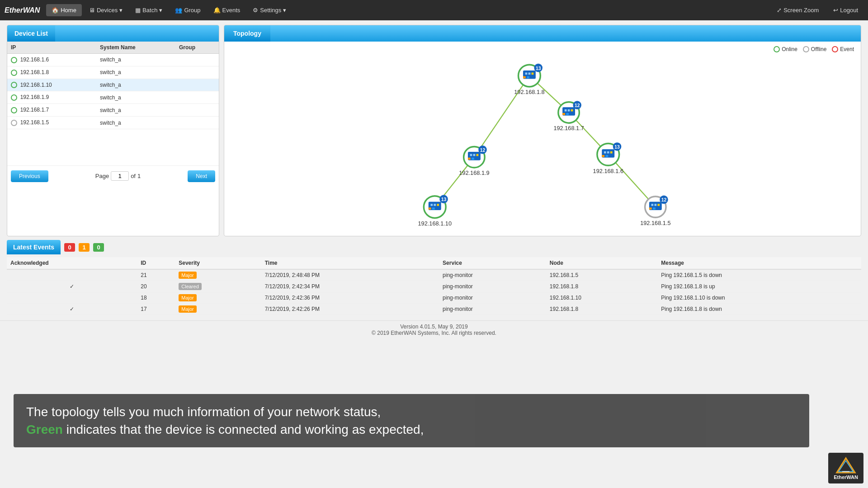 This screenshot has width=868, height=488. What do you see at coordinates (602, 275) in the screenshot?
I see `cell-node: 192.168.1.5` at bounding box center [602, 275].